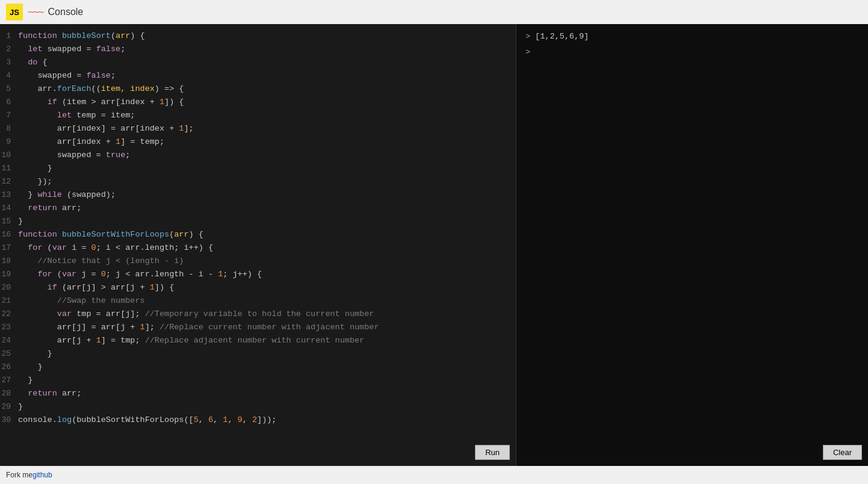  I want to click on code-token: while, so click(52, 195).